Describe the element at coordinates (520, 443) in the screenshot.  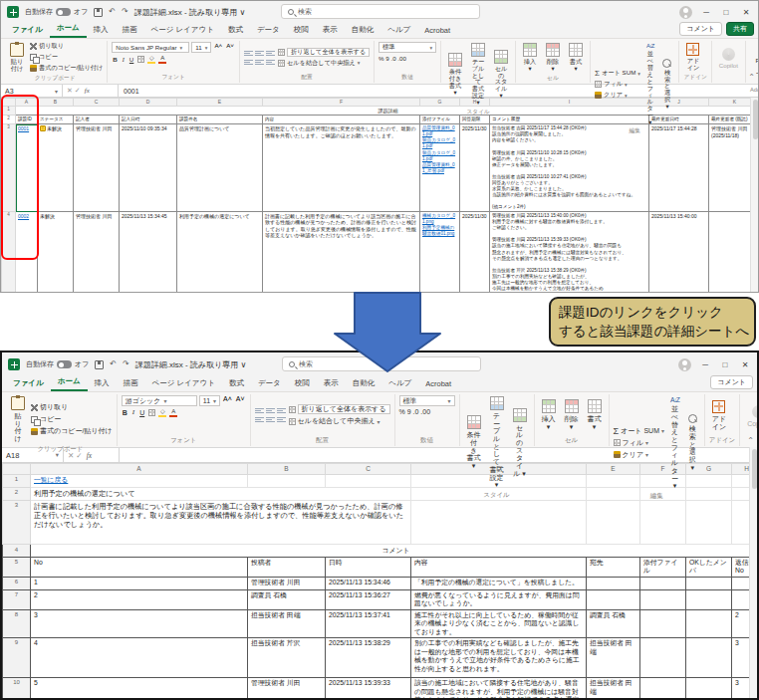
I see `cell-styles-button: セルの スタイル ▾` at that location.